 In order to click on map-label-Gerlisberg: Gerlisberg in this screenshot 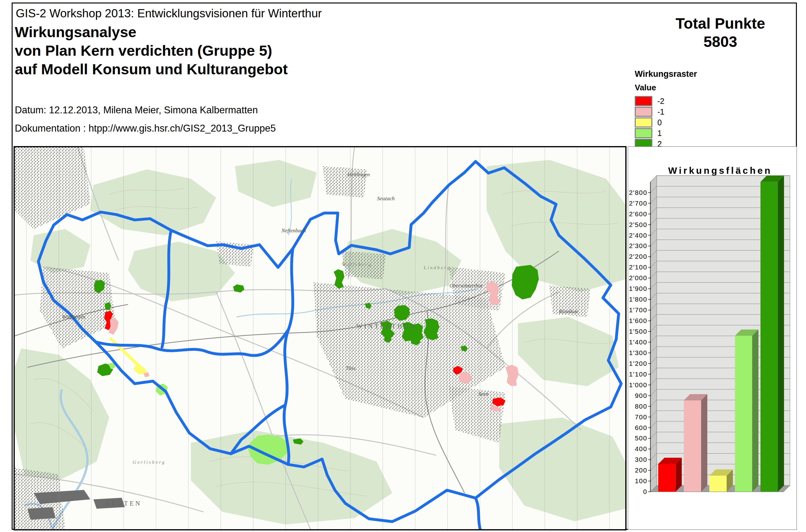, I will do `click(149, 462)`.